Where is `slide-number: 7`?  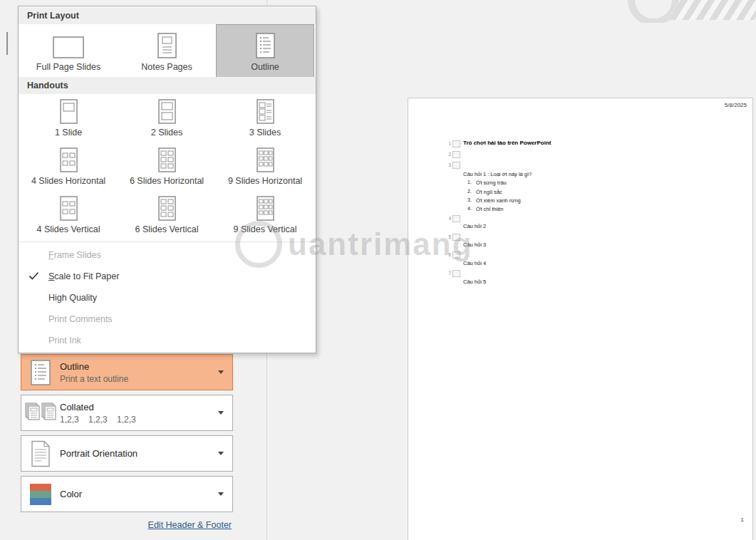
slide-number: 7 is located at coordinates (447, 274).